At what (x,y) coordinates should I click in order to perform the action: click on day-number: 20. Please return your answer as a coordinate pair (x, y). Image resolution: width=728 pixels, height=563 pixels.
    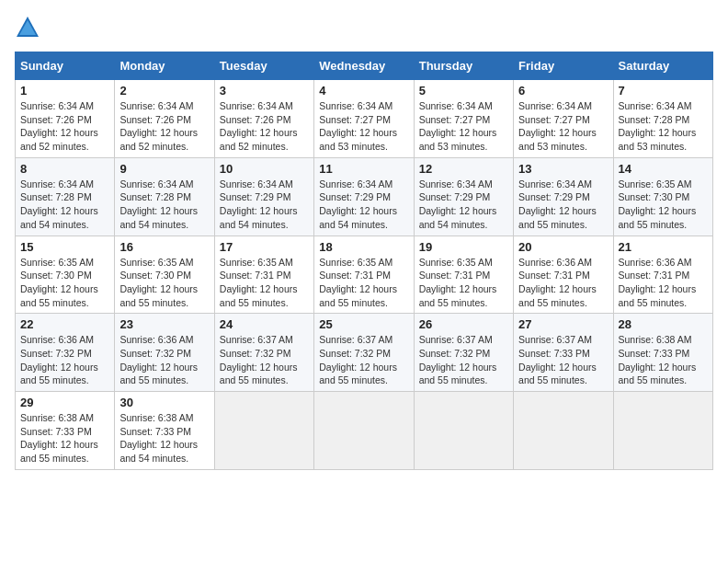
    Looking at the image, I should click on (563, 247).